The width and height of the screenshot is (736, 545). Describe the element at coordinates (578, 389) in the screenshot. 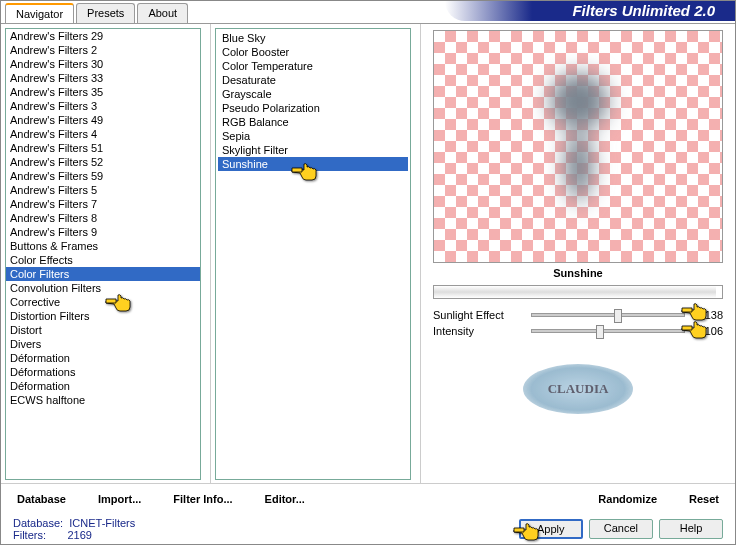

I see `watermark: CLAUDIA` at that location.